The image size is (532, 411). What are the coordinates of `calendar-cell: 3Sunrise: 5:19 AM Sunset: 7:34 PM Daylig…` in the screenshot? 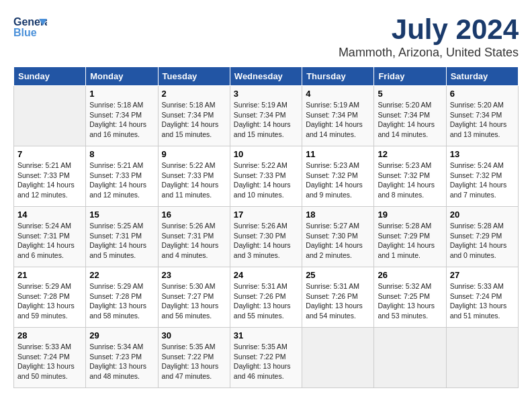 It's located at (266, 116).